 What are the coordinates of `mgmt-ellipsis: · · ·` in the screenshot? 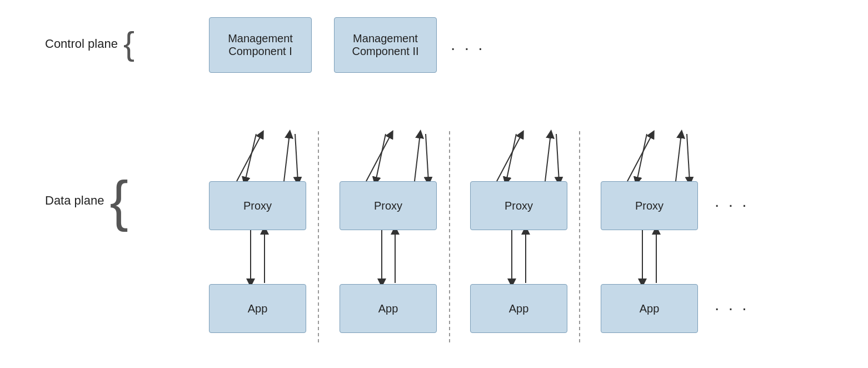 It's located at (468, 48).